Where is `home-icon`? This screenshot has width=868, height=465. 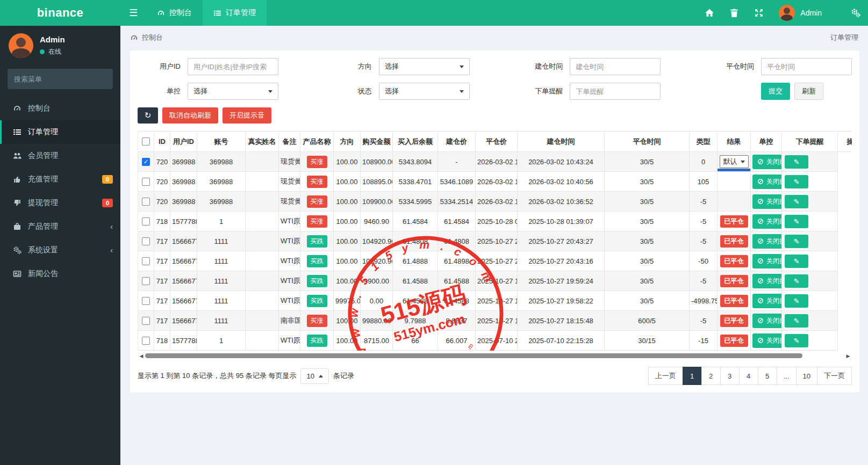
home-icon is located at coordinates (709, 13).